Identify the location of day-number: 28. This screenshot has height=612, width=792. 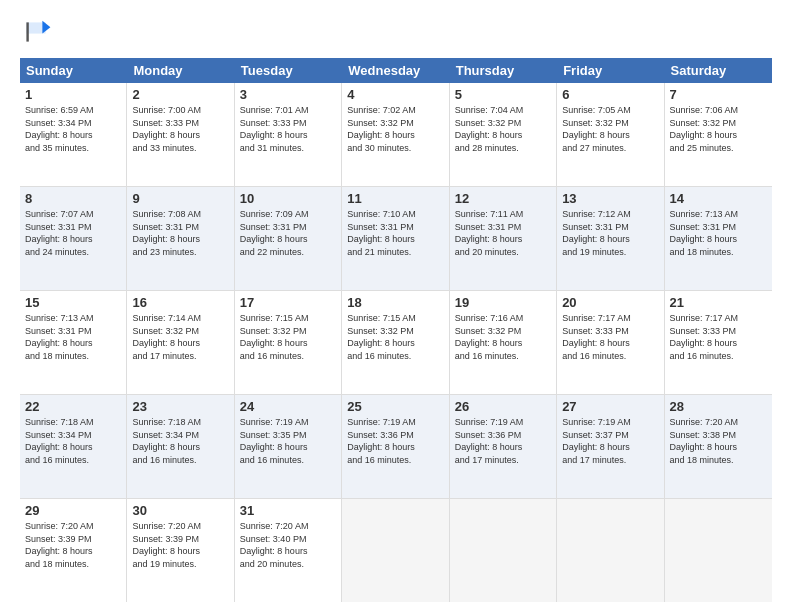
(718, 406).